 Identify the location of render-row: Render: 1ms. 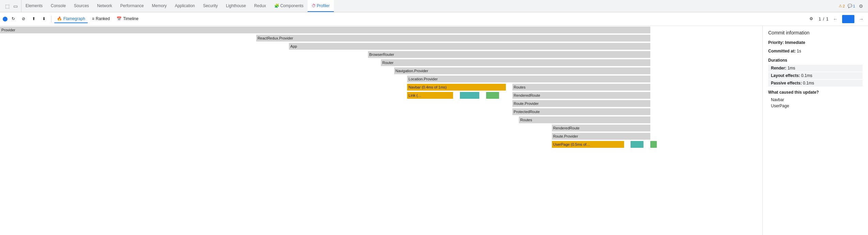
(816, 68).